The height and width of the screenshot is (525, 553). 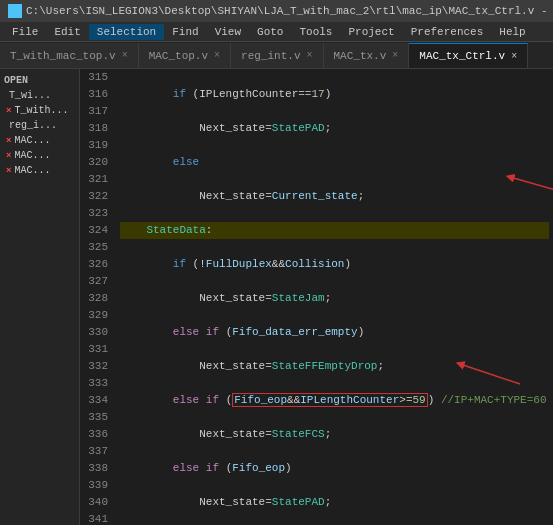 What do you see at coordinates (334, 298) in the screenshot?
I see `code-line-321: Next_state=StateJam;` at bounding box center [334, 298].